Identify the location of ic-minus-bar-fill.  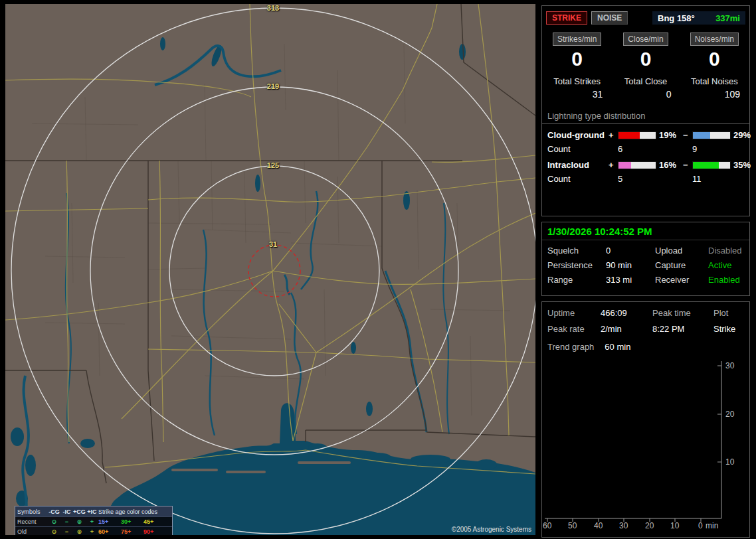
(706, 165).